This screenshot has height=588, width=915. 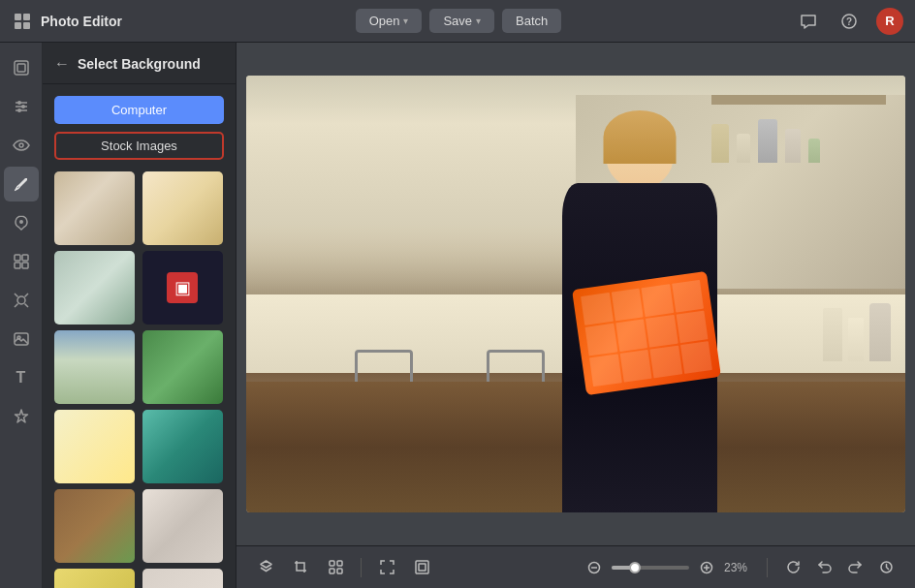 What do you see at coordinates (740, 568) in the screenshot?
I see `zoom-value: 23%` at bounding box center [740, 568].